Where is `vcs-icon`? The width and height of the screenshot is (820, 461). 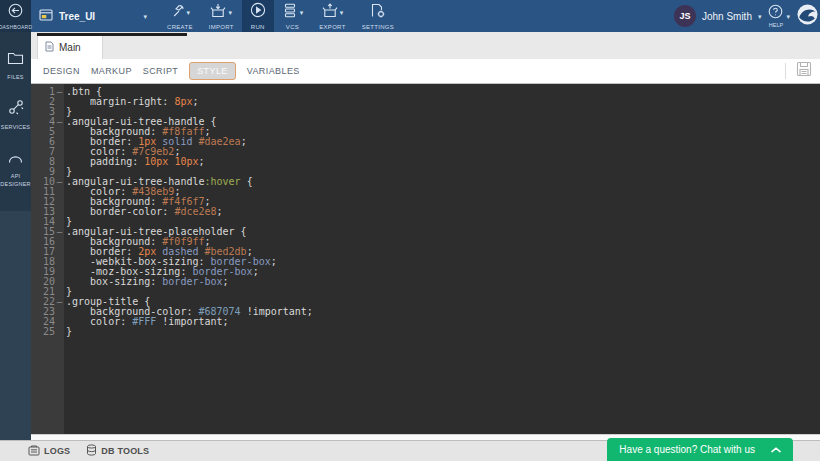 vcs-icon is located at coordinates (290, 12).